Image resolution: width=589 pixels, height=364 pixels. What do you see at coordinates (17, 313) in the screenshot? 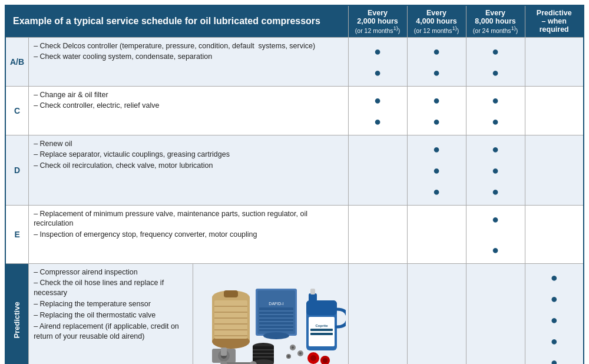
I see `label-predictive: Predictive` at bounding box center [17, 313].